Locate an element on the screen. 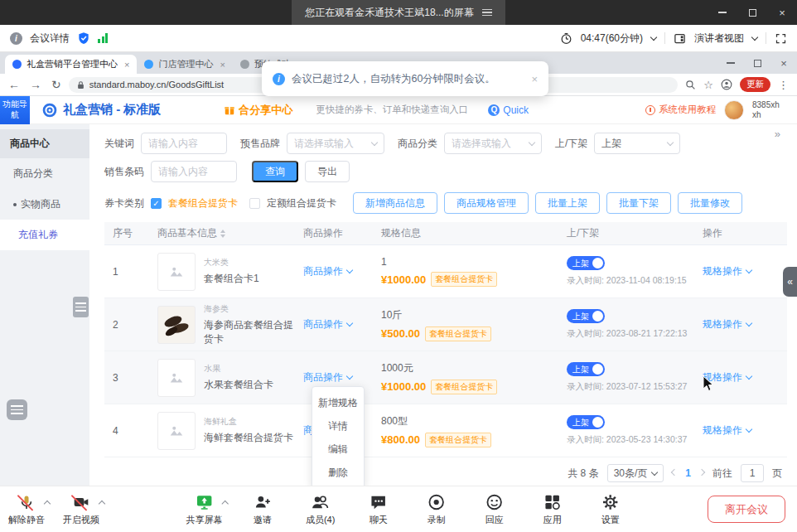 This screenshot has width=797, height=532. collapse-panel-icon: » is located at coordinates (777, 134).